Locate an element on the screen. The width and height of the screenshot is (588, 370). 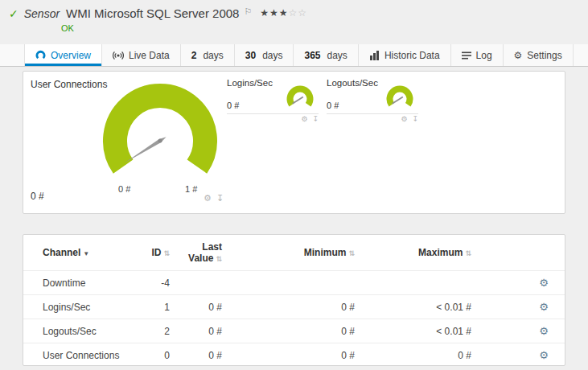
logins-gauge-title: Logins/Sec is located at coordinates (249, 83).